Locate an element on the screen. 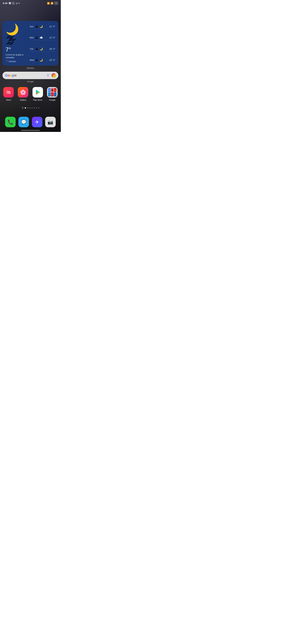 This screenshot has height=644, width=297. status-time: 6:49 is located at coordinates (5, 3).